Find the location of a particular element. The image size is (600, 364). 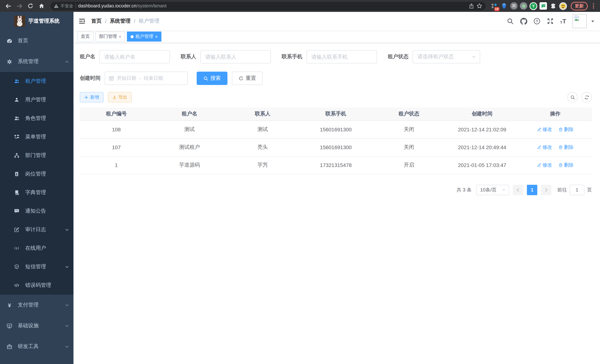

extension-gem-icon is located at coordinates (504, 6).